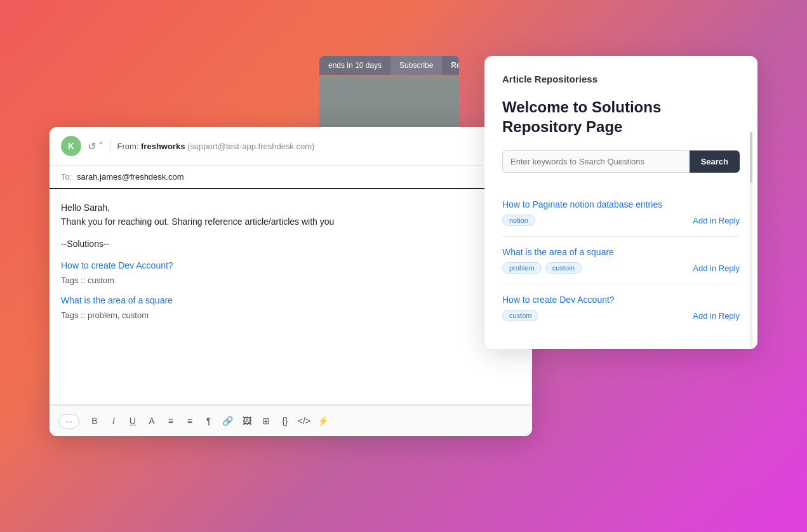 This screenshot has height=532, width=807. I want to click on ordered-list-button: ≡, so click(190, 421).